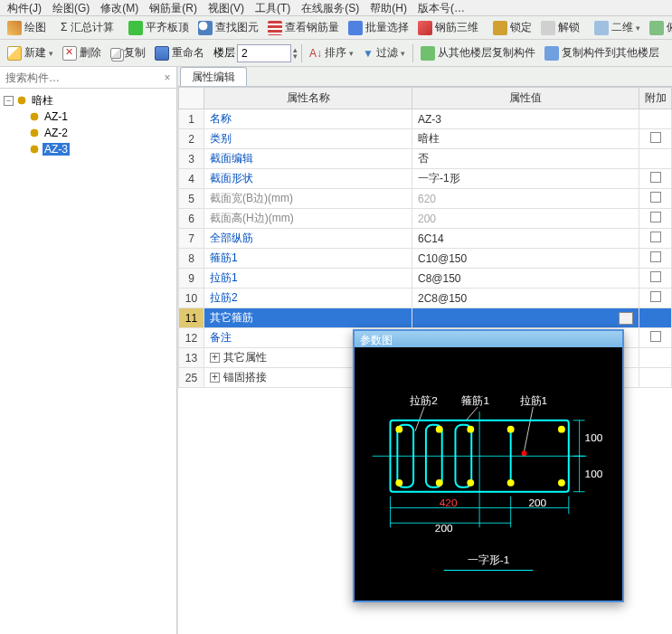  What do you see at coordinates (101, 149) in the screenshot?
I see `tree-item: AZ-3` at bounding box center [101, 149].